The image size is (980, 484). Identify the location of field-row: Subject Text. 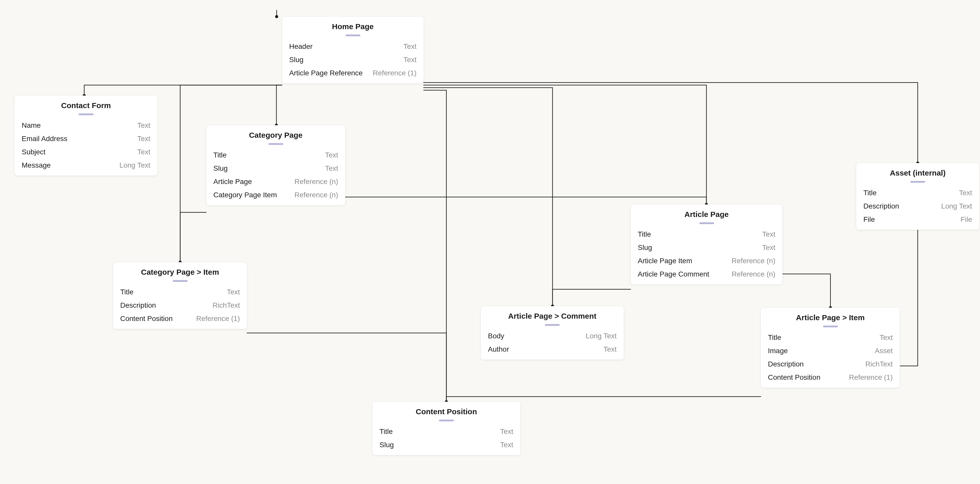
(86, 152).